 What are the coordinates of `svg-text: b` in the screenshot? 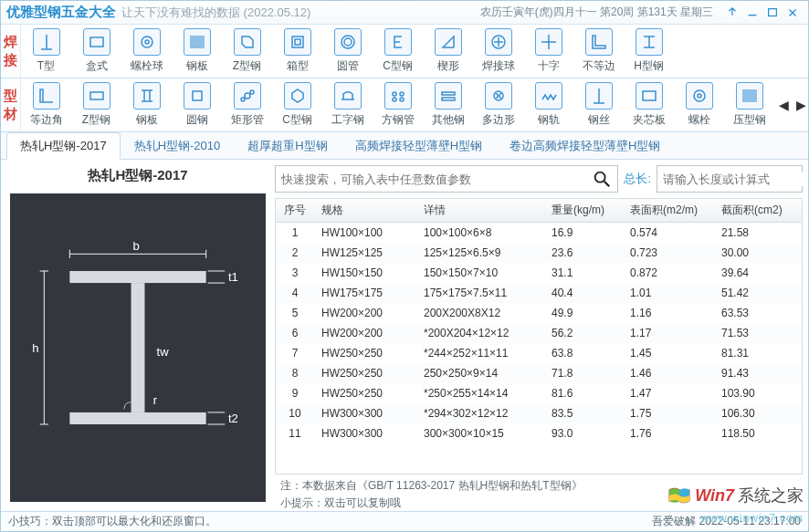 It's located at (137, 246).